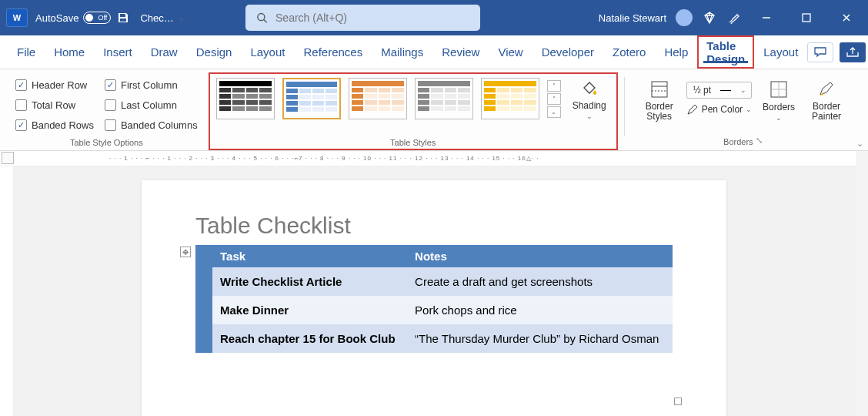 The width and height of the screenshot is (868, 416). Describe the element at coordinates (629, 52) in the screenshot. I see `tab-zotero: Zotero` at that location.